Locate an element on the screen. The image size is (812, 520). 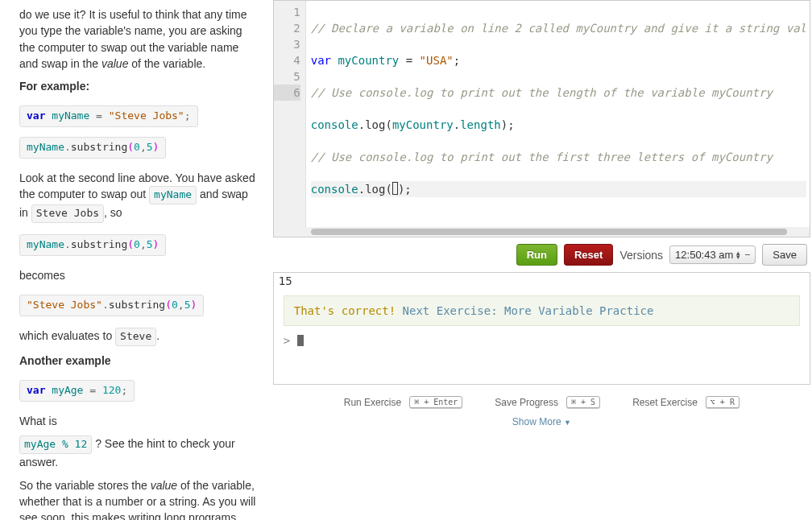
controls-row: Run Reset Versions 12:50:43 am ▴▾ Save is located at coordinates (541, 254).